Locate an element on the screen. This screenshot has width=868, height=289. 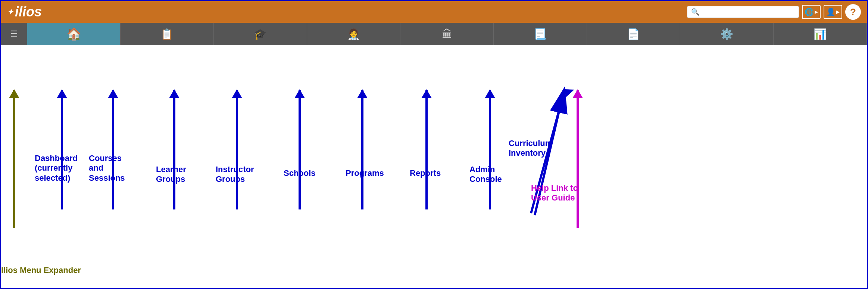
learner-groups-label: LearnerGroups is located at coordinates (171, 175).